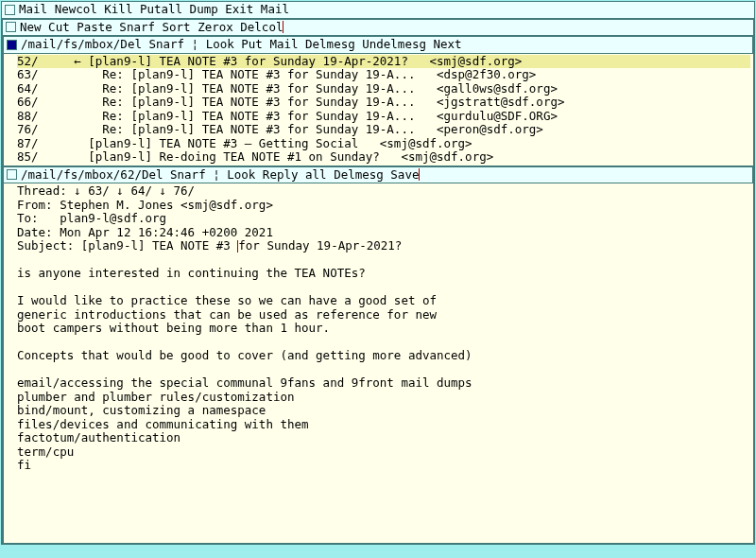 This screenshot has width=756, height=558. Describe the element at coordinates (146, 204) in the screenshot. I see `from-line: From: Stephen M. Jones <smj@sdf.org>` at that location.